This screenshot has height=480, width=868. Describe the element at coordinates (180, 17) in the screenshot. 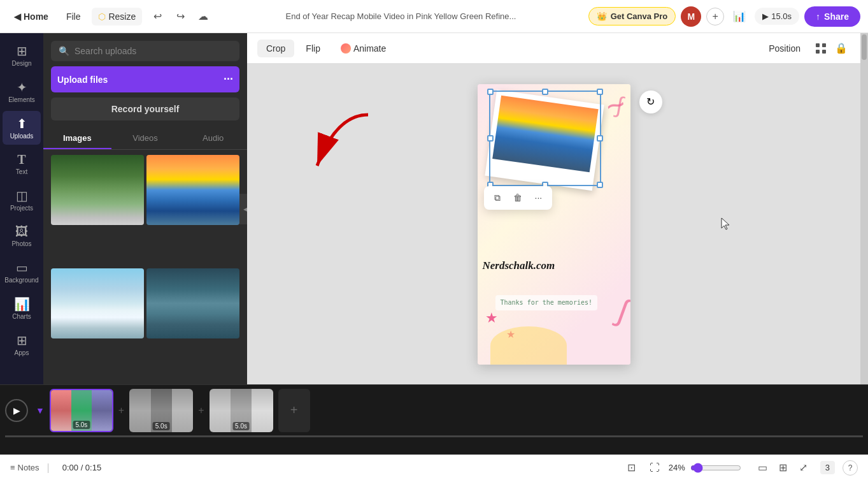

I see `redo-button: ↪` at that location.